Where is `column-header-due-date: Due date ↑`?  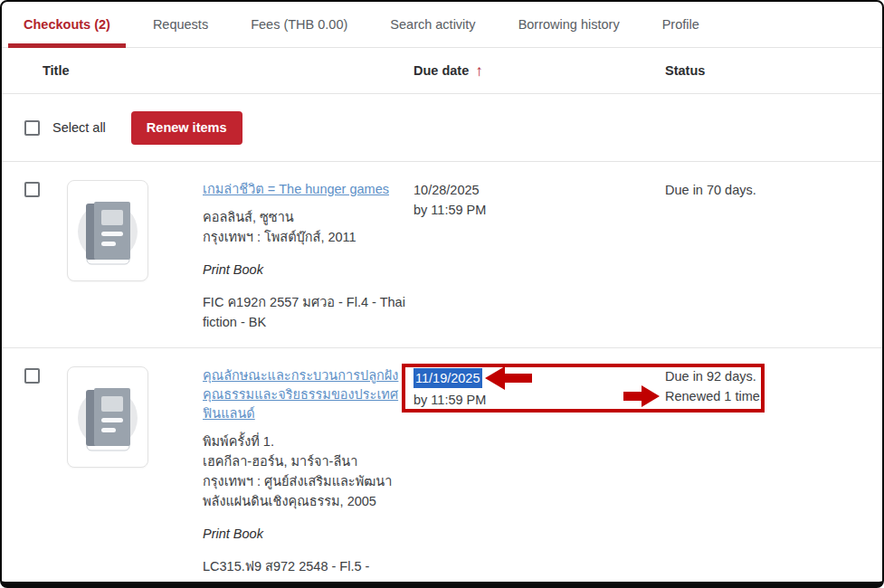
column-header-due-date: Due date ↑ is located at coordinates (539, 71).